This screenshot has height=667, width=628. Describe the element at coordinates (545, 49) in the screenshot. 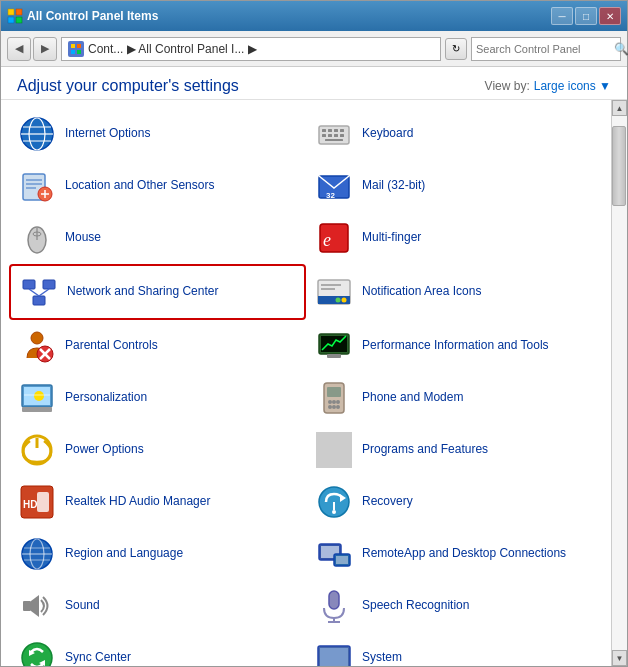

I see `search-input` at that location.